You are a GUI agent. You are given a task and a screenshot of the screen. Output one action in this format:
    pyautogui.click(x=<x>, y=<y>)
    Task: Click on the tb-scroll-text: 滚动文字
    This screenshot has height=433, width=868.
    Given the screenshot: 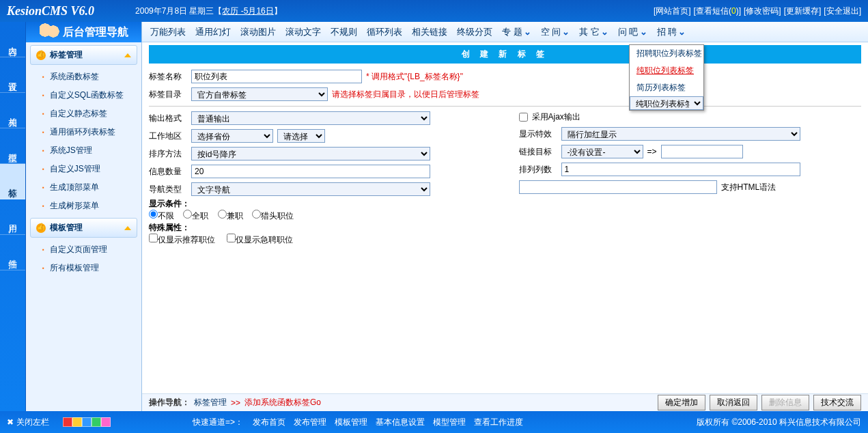 What is the action you would take?
    pyautogui.click(x=303, y=32)
    